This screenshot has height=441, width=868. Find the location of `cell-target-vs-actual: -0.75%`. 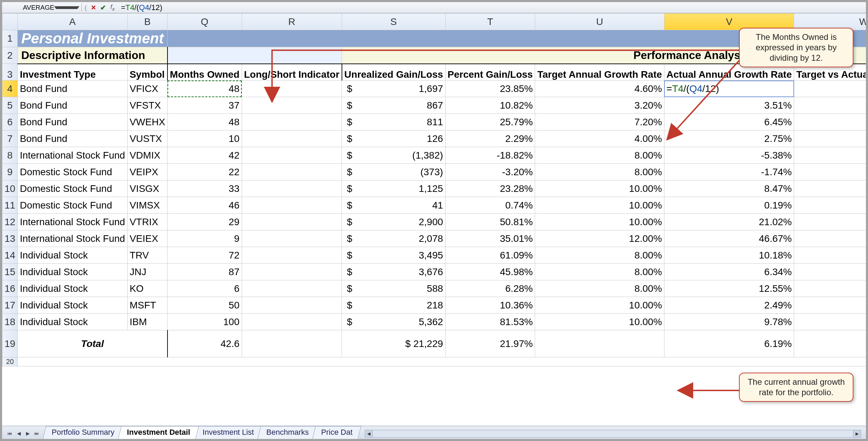

cell-target-vs-actual: -0.75% is located at coordinates (830, 122).